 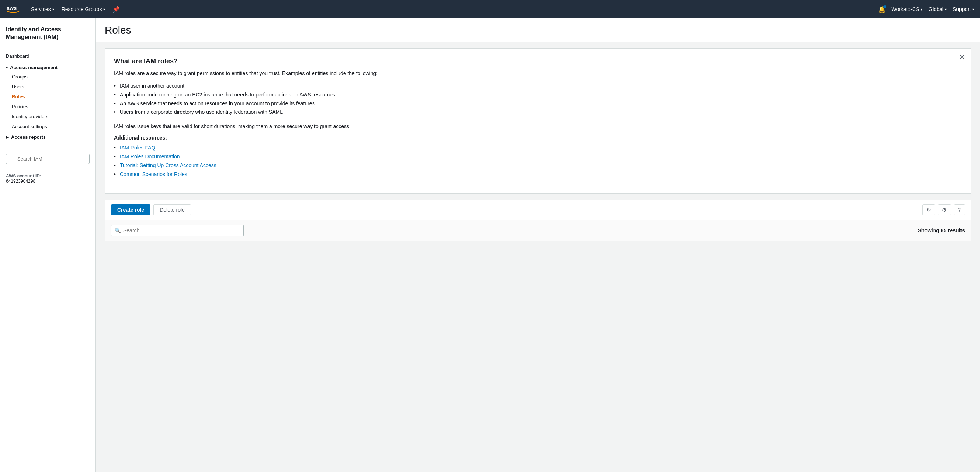 I want to click on info-panel-bullets: IAM user in another account Application …, so click(x=538, y=99).